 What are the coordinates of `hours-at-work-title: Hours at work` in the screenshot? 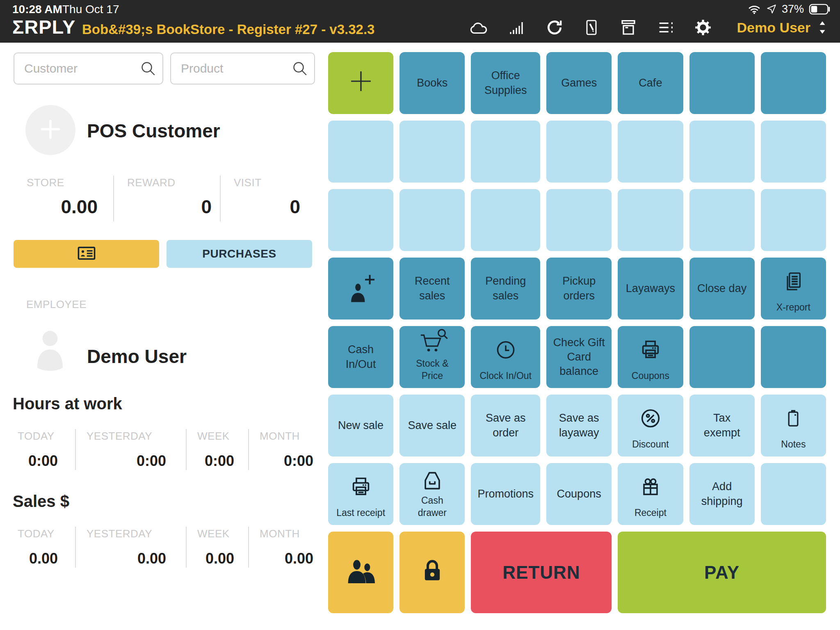 It's located at (67, 404).